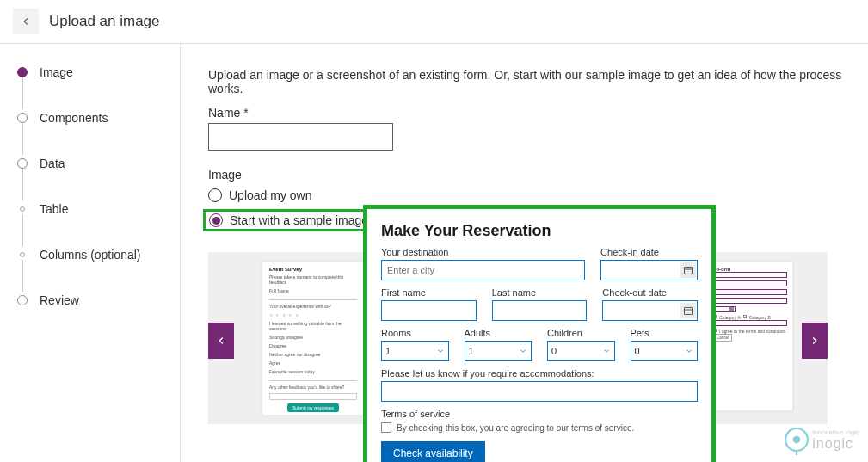  Describe the element at coordinates (415, 351) in the screenshot. I see `rooms-select: 1` at that location.